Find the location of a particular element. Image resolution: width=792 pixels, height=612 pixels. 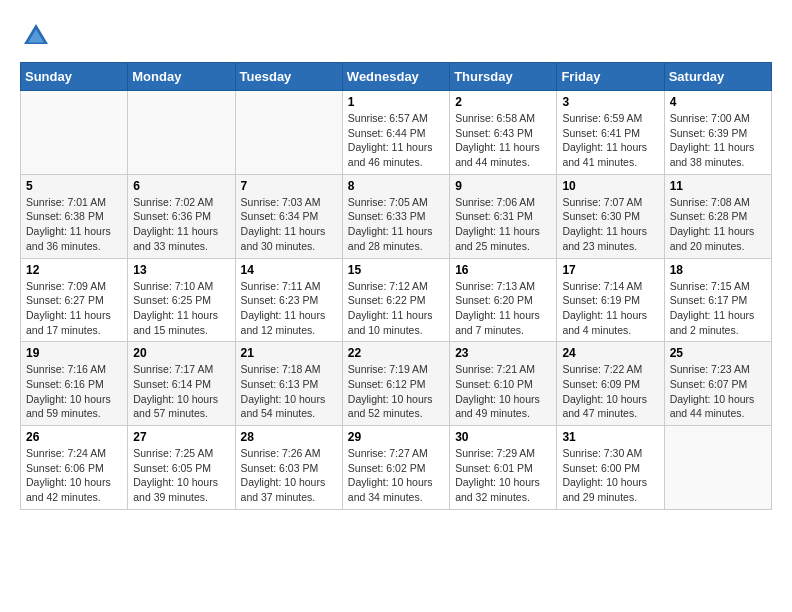

day-number: 19 is located at coordinates (74, 353).